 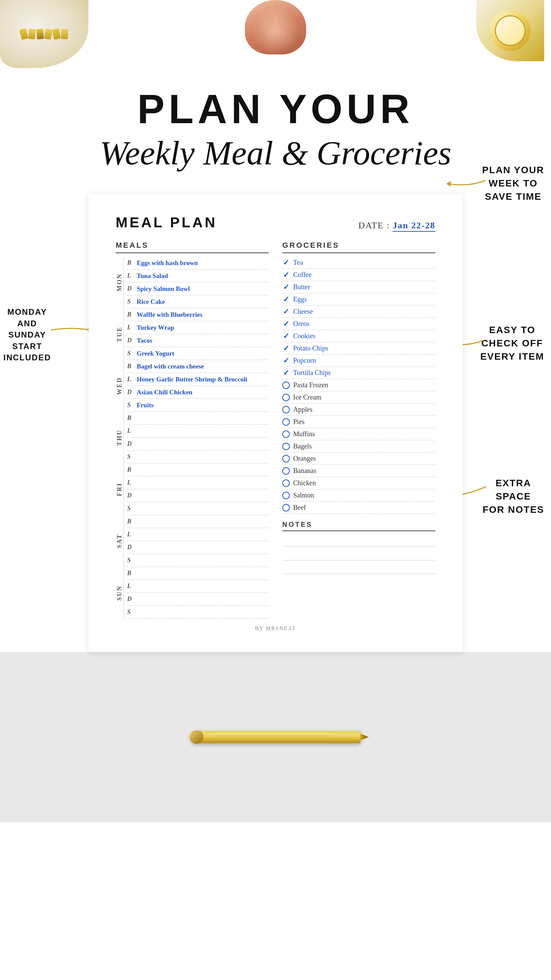 I want to click on meal-name: Asian Chili Chicken, so click(x=203, y=392).